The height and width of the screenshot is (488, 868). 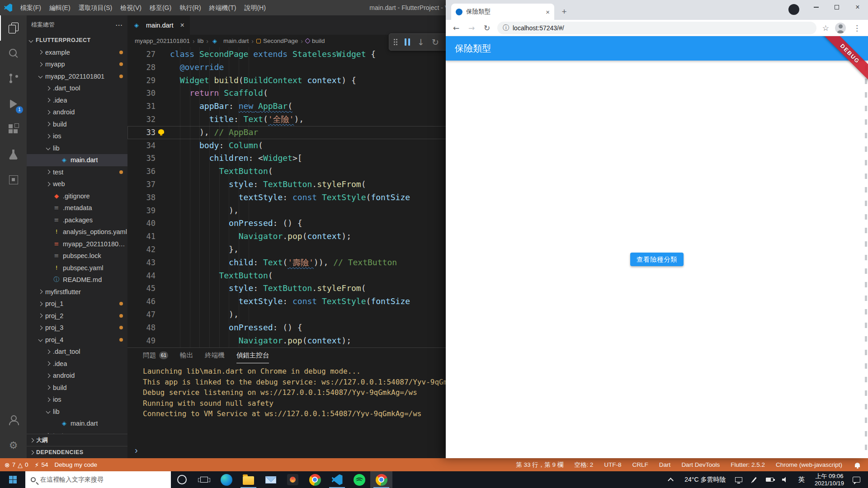 I want to click on menu-item-編輯(E): 編輯(E), so click(x=60, y=8).